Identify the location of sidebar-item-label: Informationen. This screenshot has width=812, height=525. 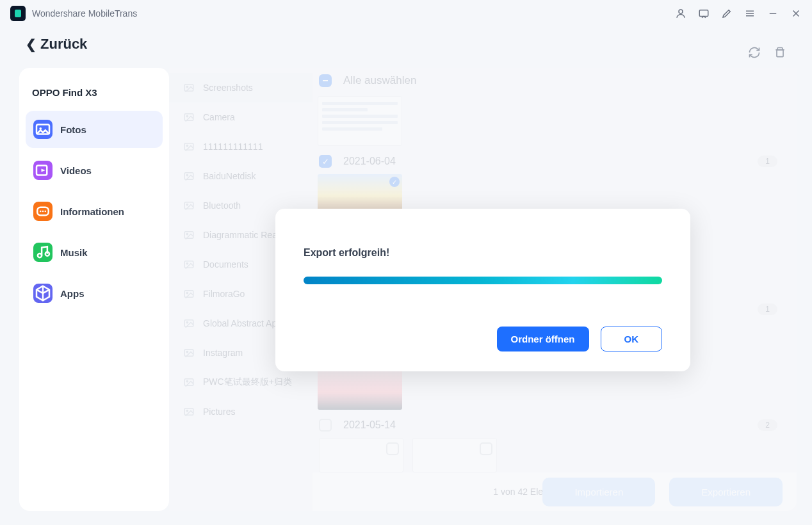
(92, 211).